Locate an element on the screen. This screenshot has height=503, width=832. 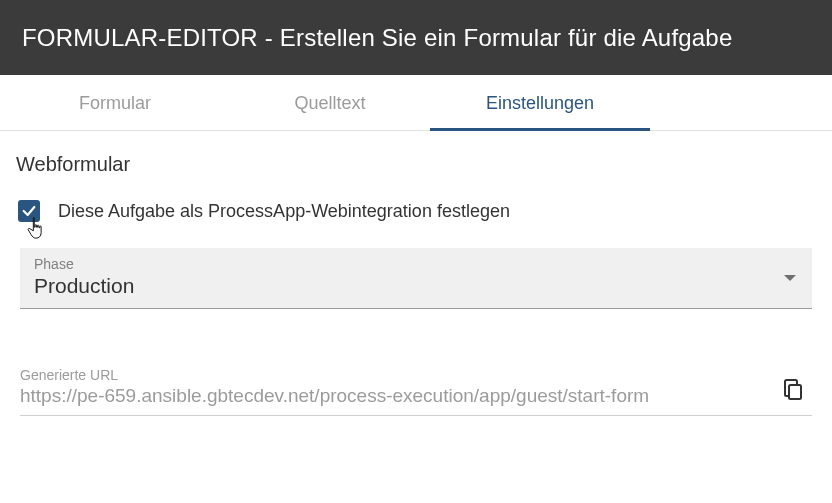
header: FORMULAR-EDITOR - Erstellen Sie ein Form… is located at coordinates (416, 38).